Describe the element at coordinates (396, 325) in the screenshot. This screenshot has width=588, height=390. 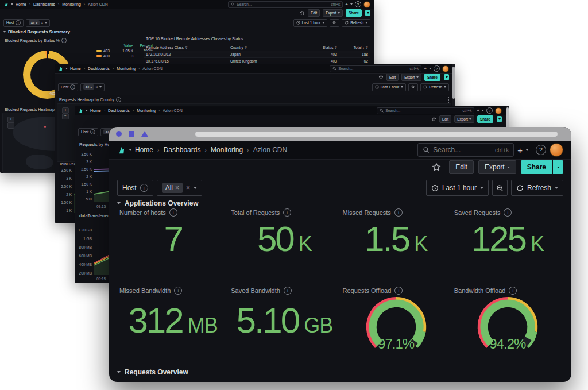
I see `gauge-requests-offload: Requests Offloadi 97.1%` at that location.